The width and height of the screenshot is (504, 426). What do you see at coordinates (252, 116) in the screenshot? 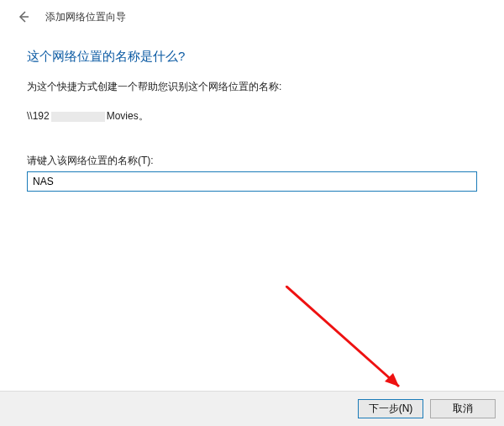
I see `network-path-text: \\192Movies。` at bounding box center [252, 116].